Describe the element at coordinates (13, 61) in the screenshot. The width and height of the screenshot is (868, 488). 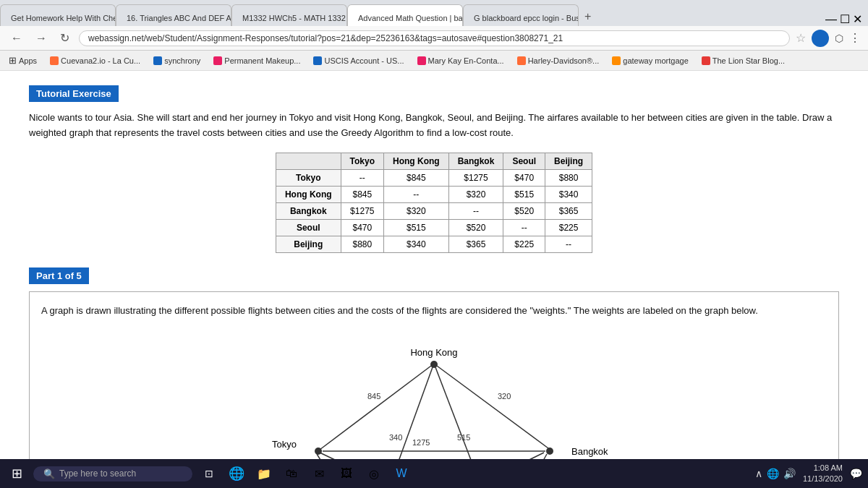
I see `apps-grid-icon: ⊞` at that location.